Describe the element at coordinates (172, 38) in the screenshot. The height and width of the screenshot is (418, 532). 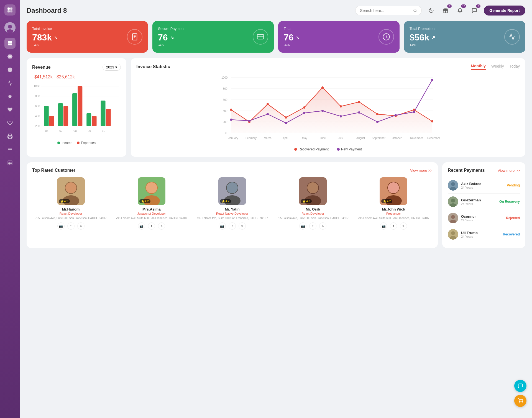
I see `trend-down-arrow-2: ↘` at that location.